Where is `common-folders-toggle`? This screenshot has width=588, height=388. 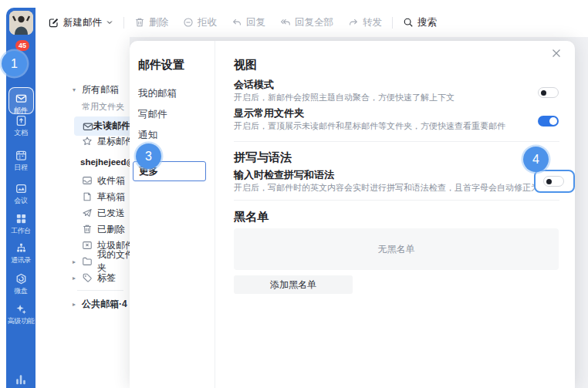
common-folders-toggle is located at coordinates (548, 121).